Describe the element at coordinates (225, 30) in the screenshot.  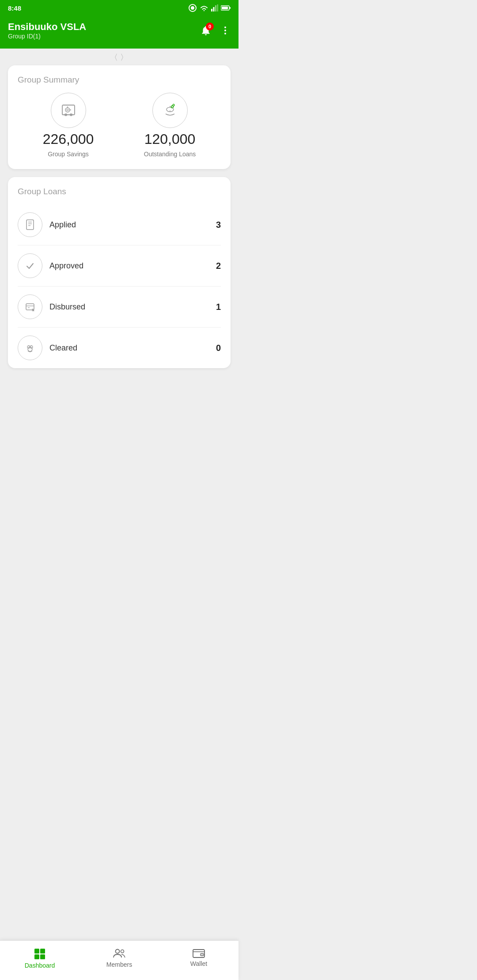
I see `more-icon` at that location.